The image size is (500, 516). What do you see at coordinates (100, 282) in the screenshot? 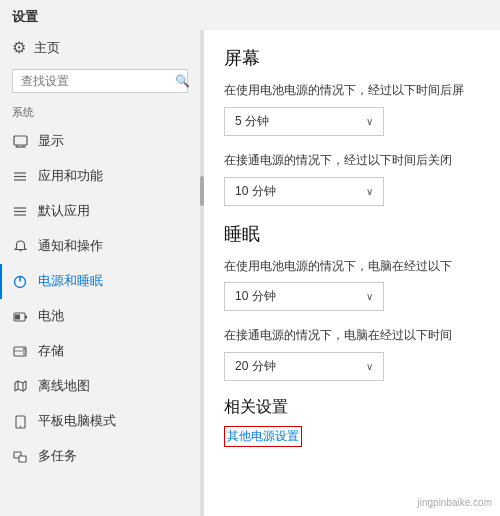
I see `sidebar-item-power: 电源和睡眠` at bounding box center [100, 282].